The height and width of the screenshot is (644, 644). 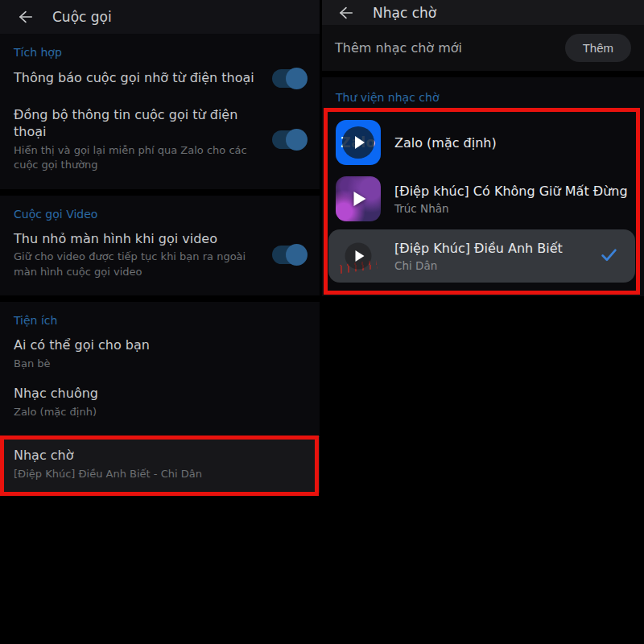 I want to click on row-subtitle: Zalo (mặc định), so click(x=56, y=412).